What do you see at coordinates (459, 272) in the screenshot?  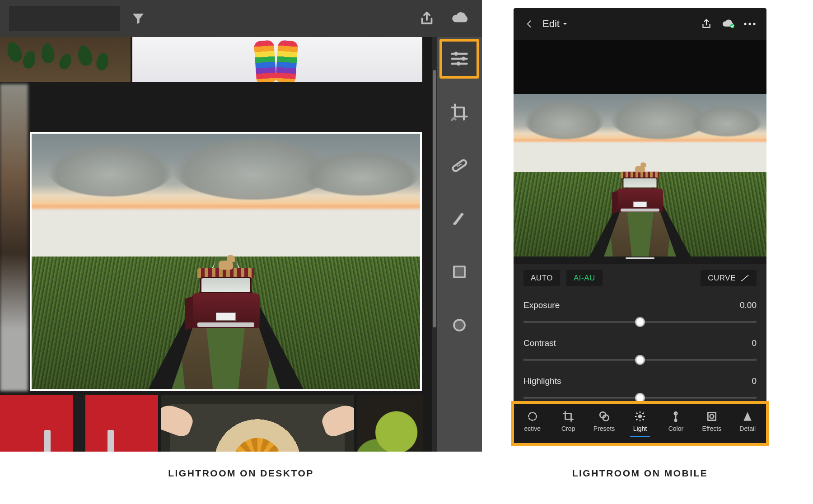 I see `linear-gradient-icon` at bounding box center [459, 272].